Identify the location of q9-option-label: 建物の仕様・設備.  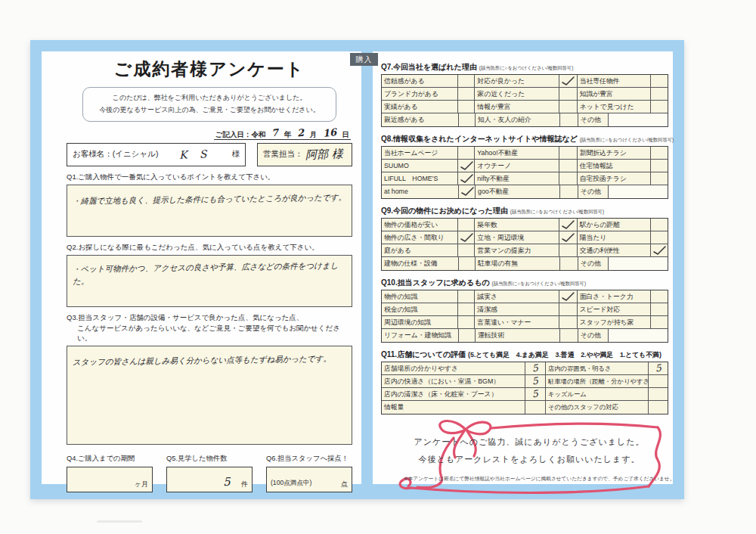
(420, 263).